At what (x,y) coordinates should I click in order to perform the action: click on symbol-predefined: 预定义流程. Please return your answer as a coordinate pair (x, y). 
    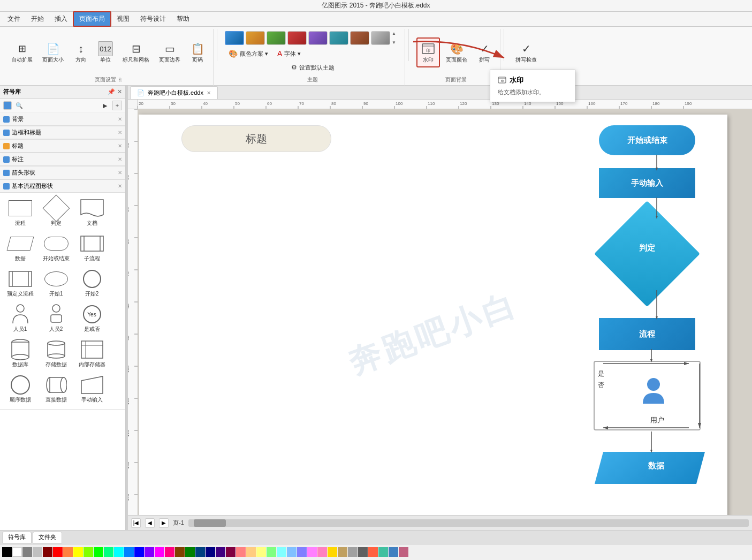
    Looking at the image, I should click on (20, 283).